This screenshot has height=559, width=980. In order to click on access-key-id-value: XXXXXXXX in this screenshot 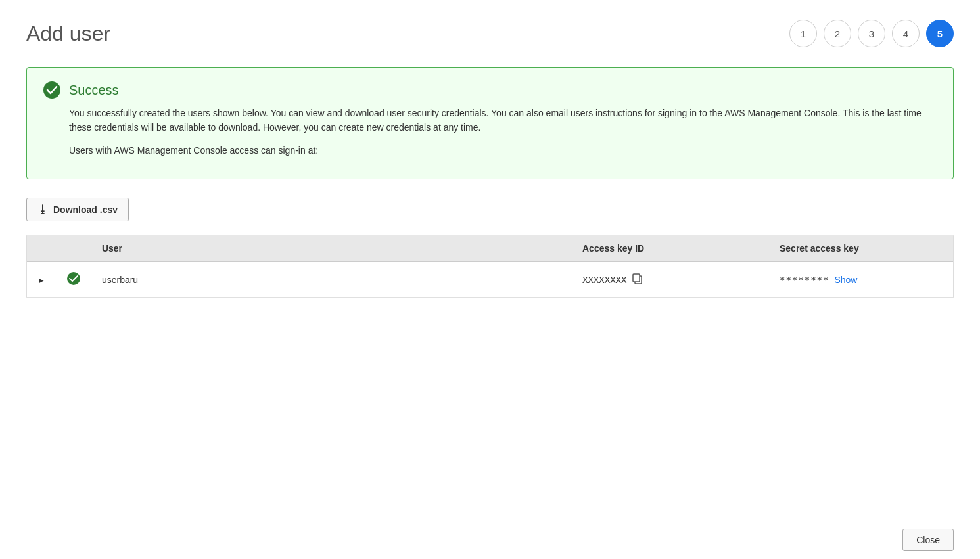, I will do `click(605, 280)`.